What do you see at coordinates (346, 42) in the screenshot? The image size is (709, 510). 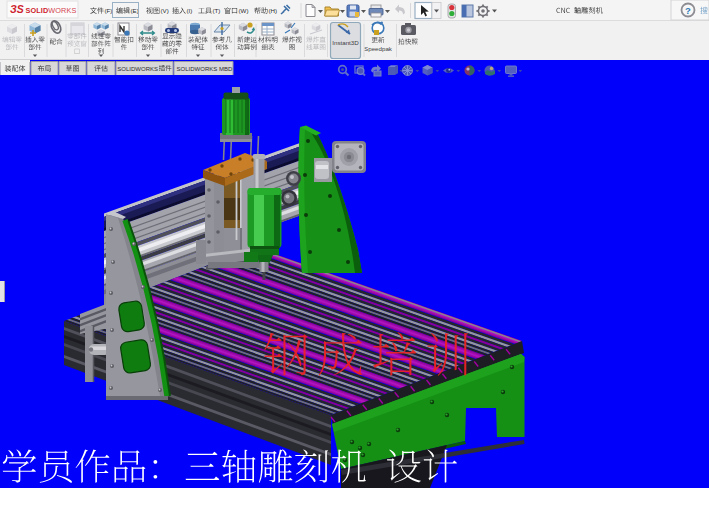 I see `svg-text: Instant3D` at bounding box center [346, 42].